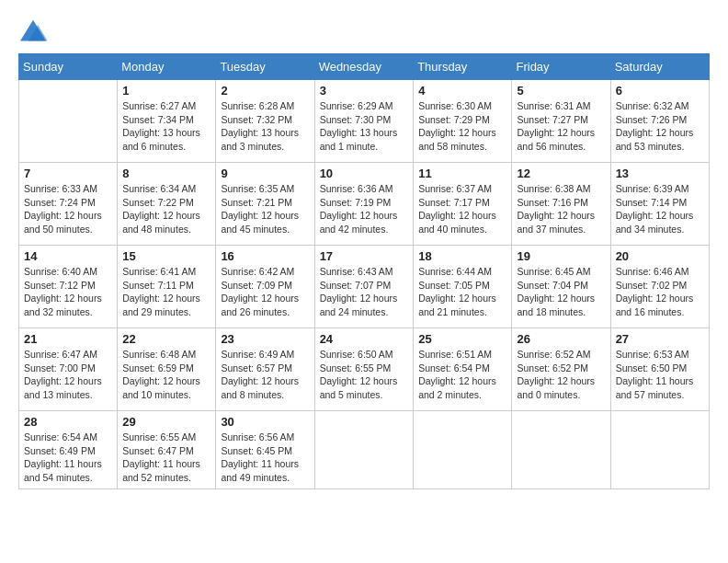 The image size is (728, 563). What do you see at coordinates (265, 458) in the screenshot?
I see `day-info: Sunrise: 6:56 AMSunset: 6:45 PMDaylight:…` at bounding box center [265, 458].